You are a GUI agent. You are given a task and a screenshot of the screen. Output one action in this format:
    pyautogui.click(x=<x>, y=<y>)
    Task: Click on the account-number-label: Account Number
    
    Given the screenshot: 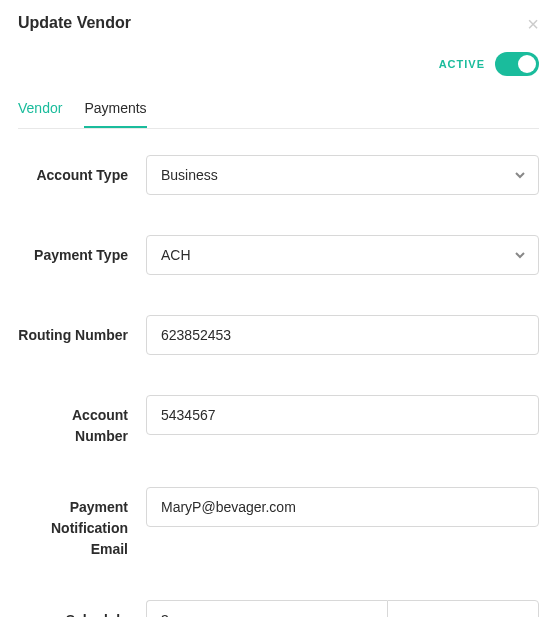 What is the action you would take?
    pyautogui.click(x=82, y=421)
    